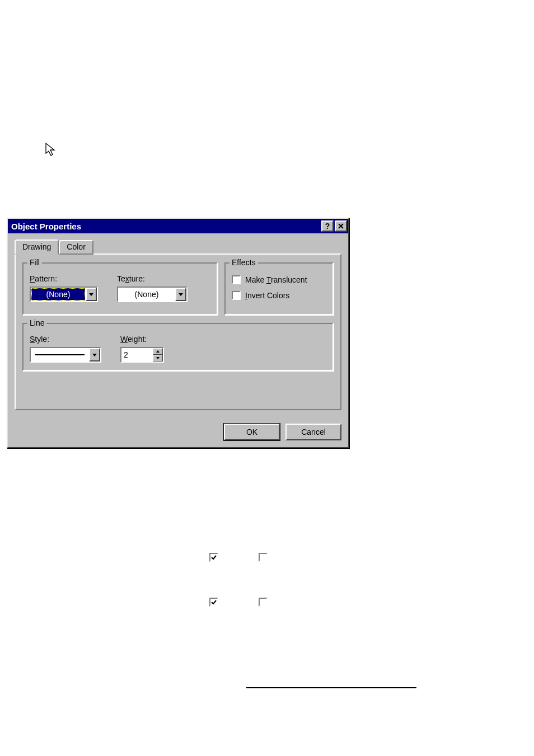  Describe the element at coordinates (152, 288) in the screenshot. I see `texture-field: Texture: (None)` at that location.